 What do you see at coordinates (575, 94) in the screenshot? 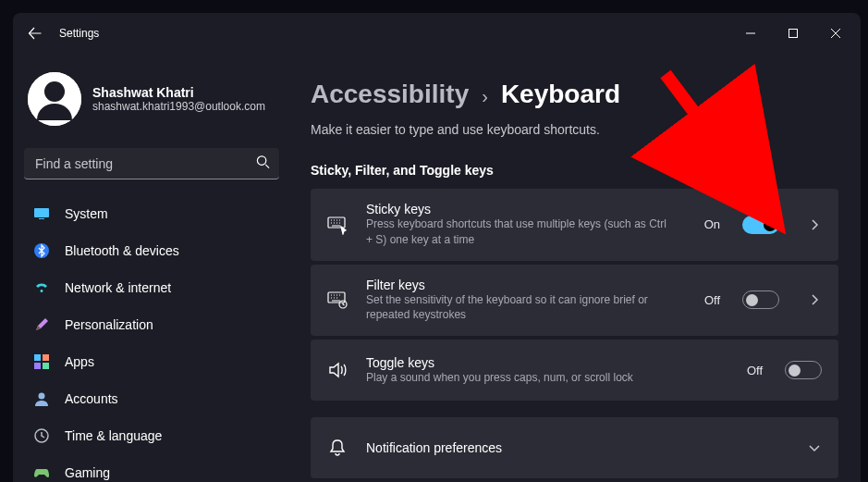
I see `breadcrumb: Accessibility › Keyboard` at bounding box center [575, 94].